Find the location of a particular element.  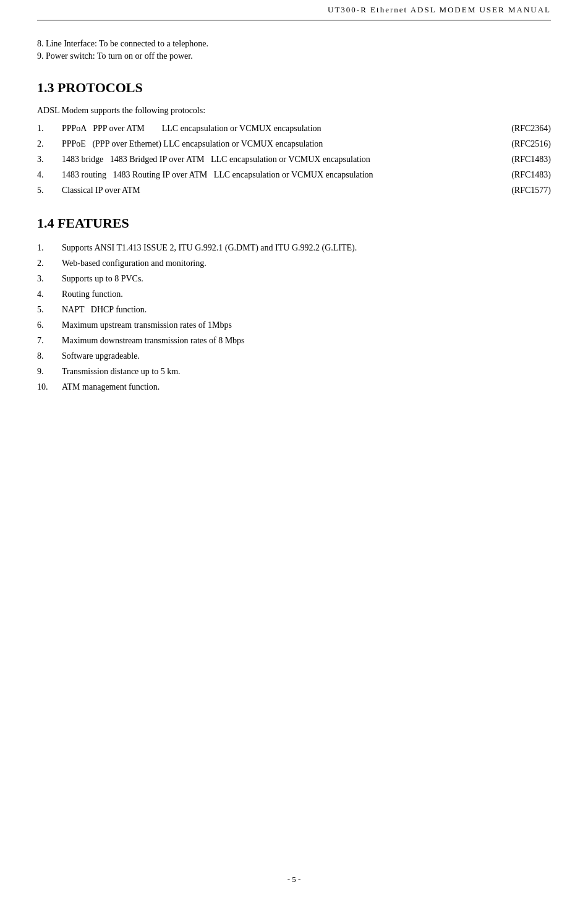

intro-line9: 9. Power switch: To turn on or off the p… is located at coordinates (294, 56).